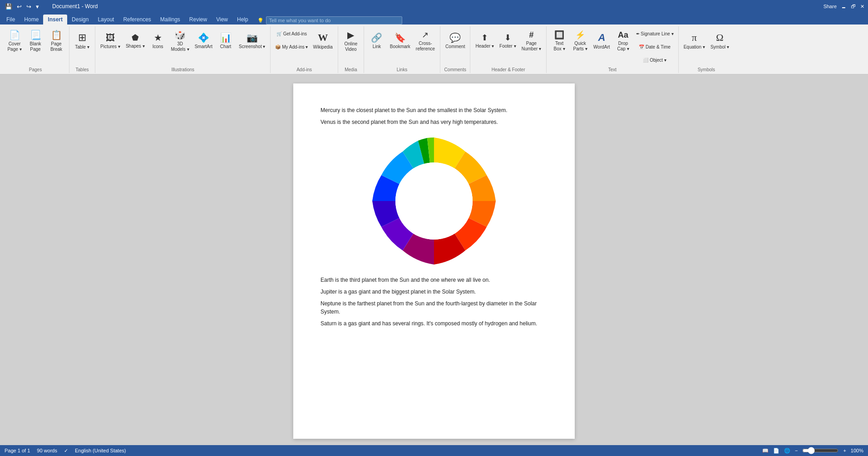 This screenshot has height=456, width=868. Describe the element at coordinates (655, 60) in the screenshot. I see `object-button: ⬜ Object ▾` at that location.